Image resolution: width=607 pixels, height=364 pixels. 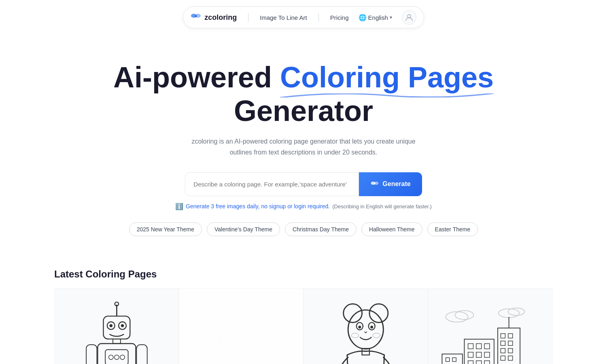 I want to click on hero-subtitle: zcoloring is an AI-powered coloring page…, so click(x=304, y=147).